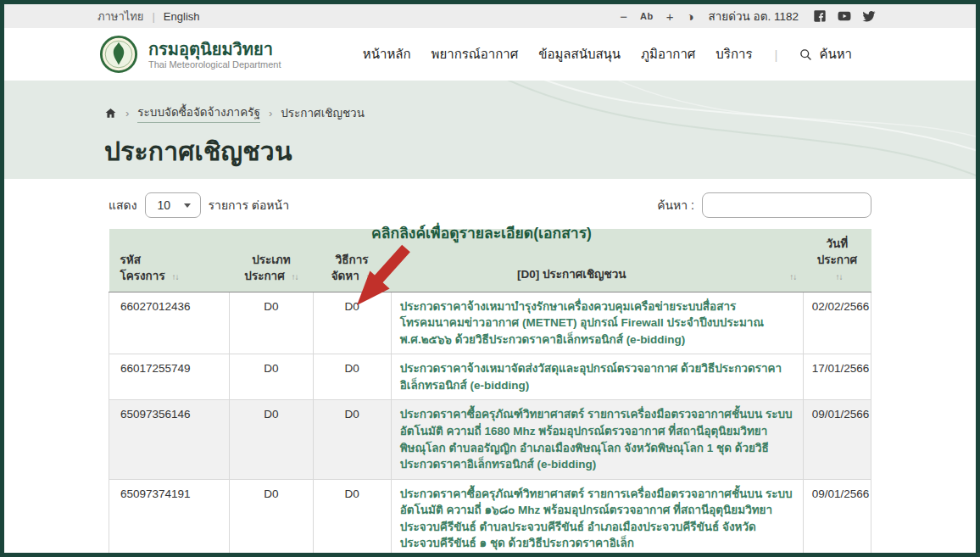 This screenshot has width=980, height=557. What do you see at coordinates (580, 54) in the screenshot?
I see `nav-support-data: ข้อมูลสนับสนุน` at bounding box center [580, 54].